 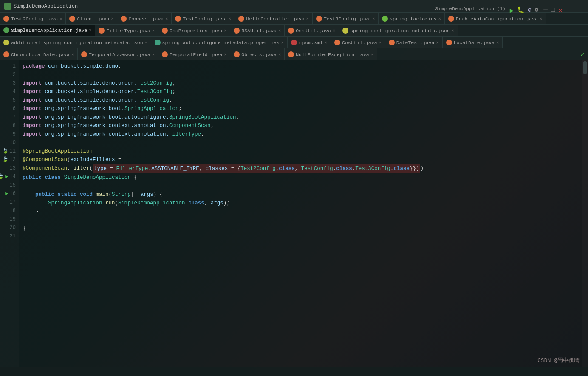 I want to click on code-line-12: @ComponentScan(excludeFilters =, so click(x=302, y=160).